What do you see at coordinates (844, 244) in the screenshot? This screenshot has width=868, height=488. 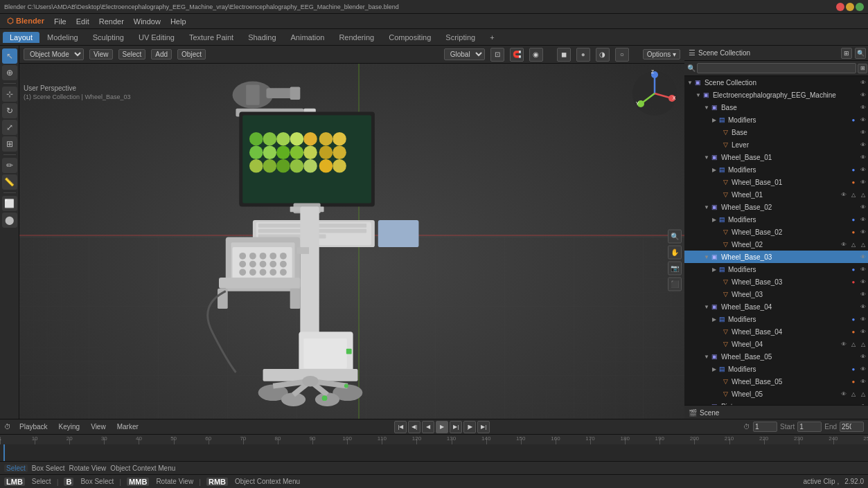 I see `eye-w02: 👁` at bounding box center [844, 244].